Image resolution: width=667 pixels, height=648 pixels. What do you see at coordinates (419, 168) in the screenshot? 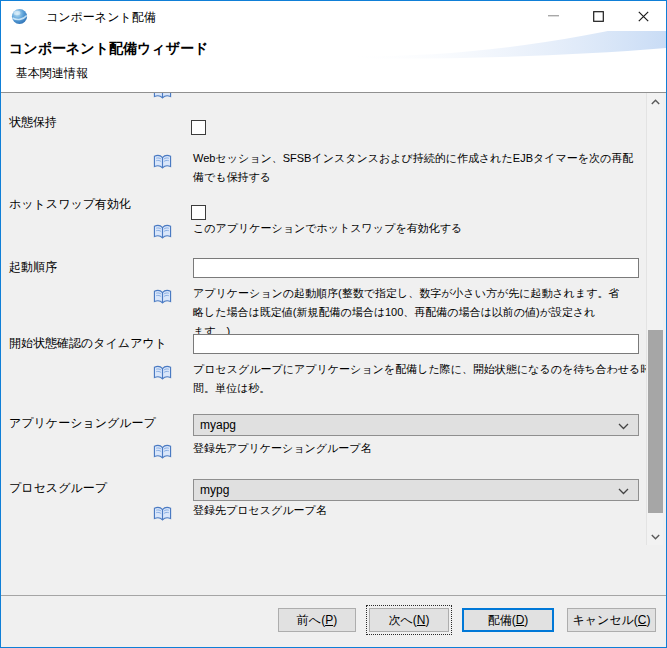
I see `field-description: Webセッション、SFSBインスタンスおよび持続的に作成されたEJBタイマーを次…` at bounding box center [419, 168].